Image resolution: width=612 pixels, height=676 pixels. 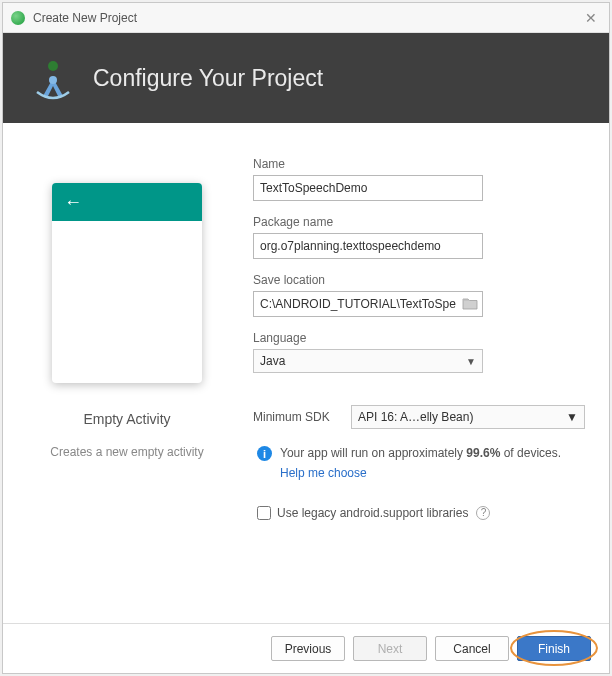 What do you see at coordinates (127, 202) in the screenshot?
I see `phone-appbar: ←` at bounding box center [127, 202].